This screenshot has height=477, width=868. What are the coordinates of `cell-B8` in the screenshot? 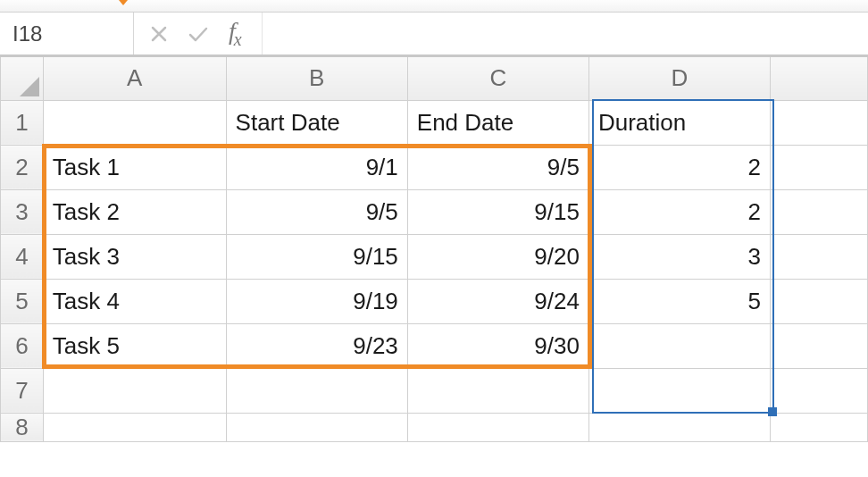 It's located at (316, 427).